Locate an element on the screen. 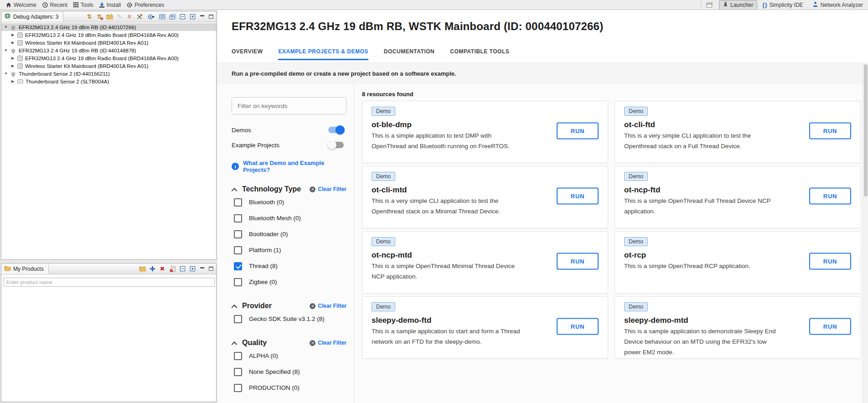 This screenshot has width=868, height=403. open-perspective-icon is located at coordinates (710, 5).